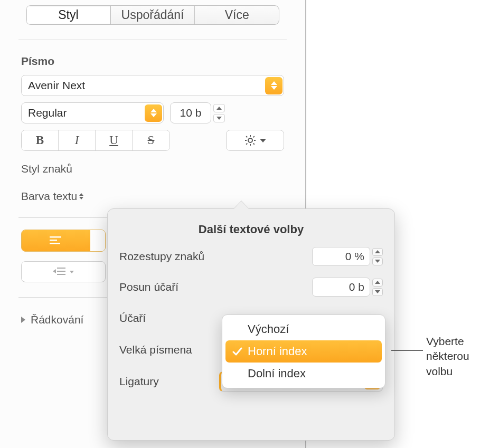 Image resolution: width=499 pixels, height=448 pixels. I want to click on tab-more: Více, so click(237, 15).